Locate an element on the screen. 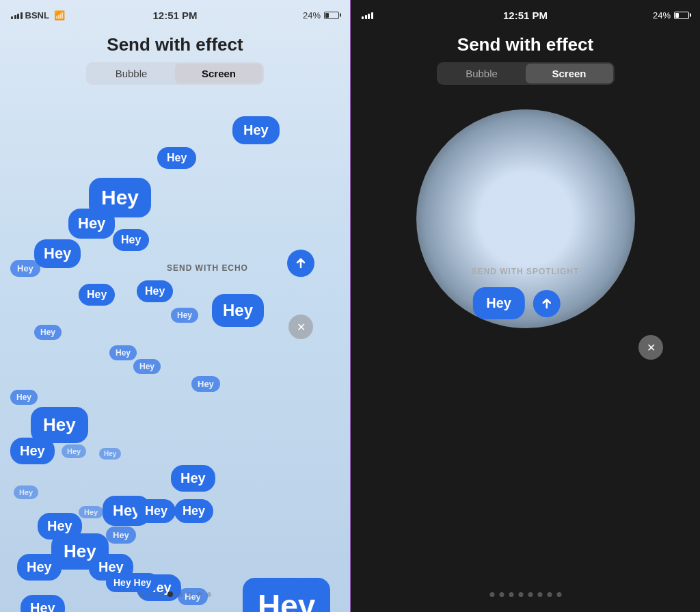  left-status-bar: BSNL 📶 12:51 PM 24% is located at coordinates (175, 15).